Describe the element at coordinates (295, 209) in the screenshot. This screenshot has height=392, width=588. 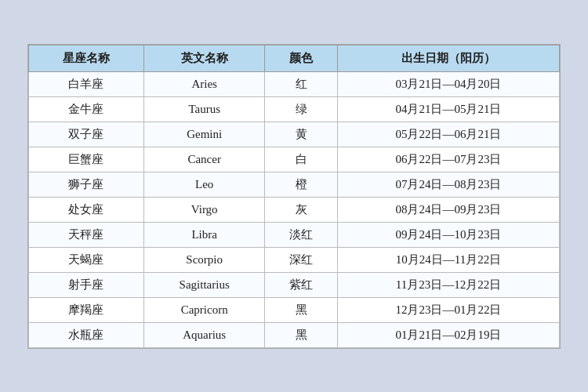
I see `table-row: 处女座Virgo灰08月24日—09月23日` at that location.